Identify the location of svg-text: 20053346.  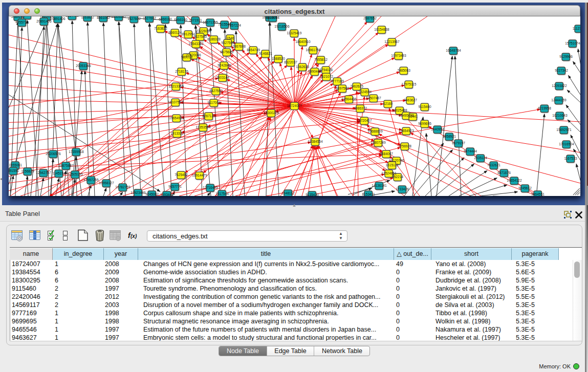
(83, 65).